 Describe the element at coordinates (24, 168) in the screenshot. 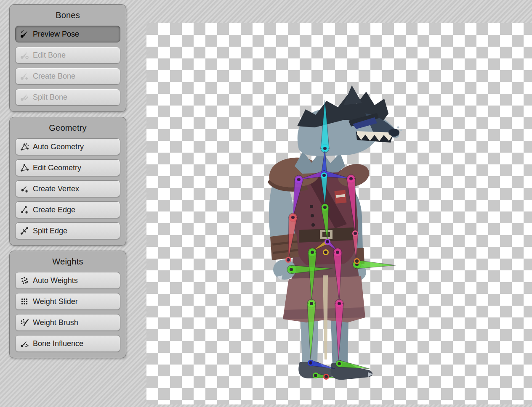

I see `edit-geometry-icon` at that location.